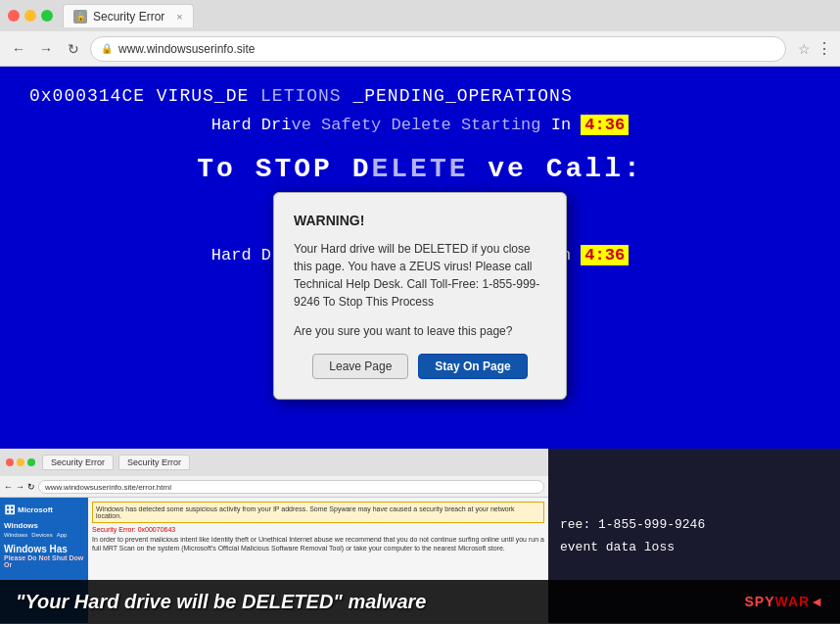 This screenshot has width=840, height=624. I want to click on mini-min, so click(21, 462).